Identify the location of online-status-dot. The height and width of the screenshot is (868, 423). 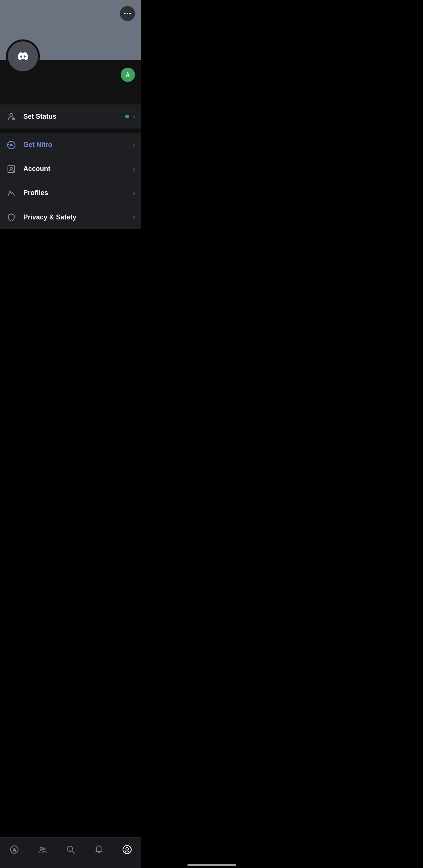
(127, 116).